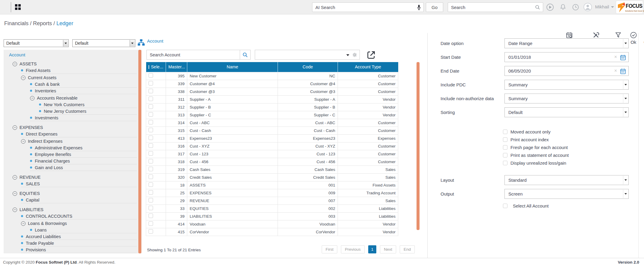  Describe the element at coordinates (193, 55) in the screenshot. I see `account-search-input` at that location.